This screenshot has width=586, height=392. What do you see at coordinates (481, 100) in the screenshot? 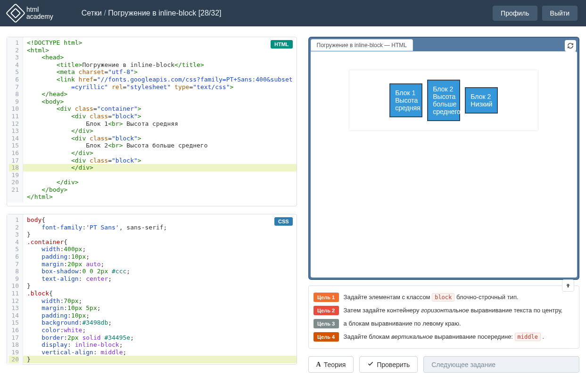
I see `preview-block: Блок 2Низкий` at bounding box center [481, 100].